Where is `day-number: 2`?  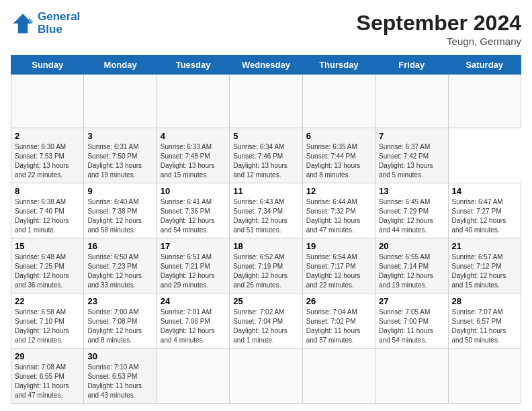
day-number: 2 is located at coordinates (47, 136).